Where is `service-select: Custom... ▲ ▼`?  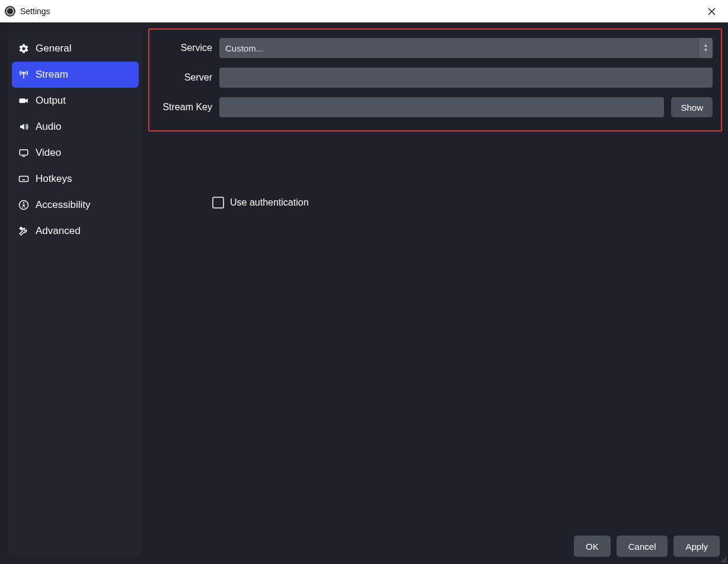
service-select: Custom... ▲ ▼ is located at coordinates (466, 48).